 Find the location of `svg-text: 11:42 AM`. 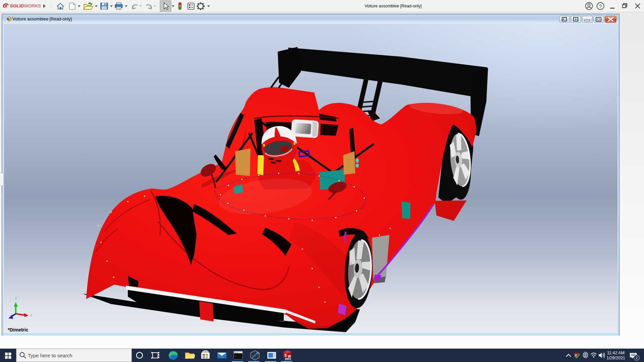

svg-text: 11:42 AM is located at coordinates (616, 353).